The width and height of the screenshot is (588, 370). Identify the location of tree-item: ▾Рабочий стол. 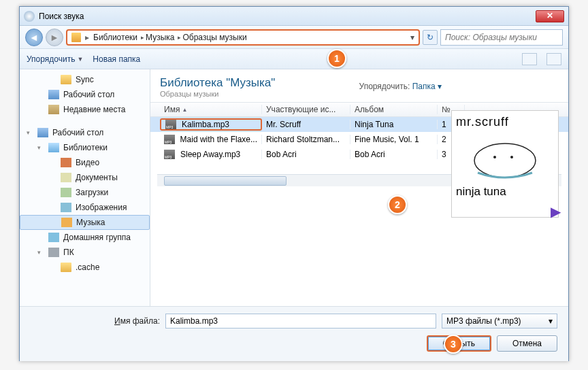
(84, 133).